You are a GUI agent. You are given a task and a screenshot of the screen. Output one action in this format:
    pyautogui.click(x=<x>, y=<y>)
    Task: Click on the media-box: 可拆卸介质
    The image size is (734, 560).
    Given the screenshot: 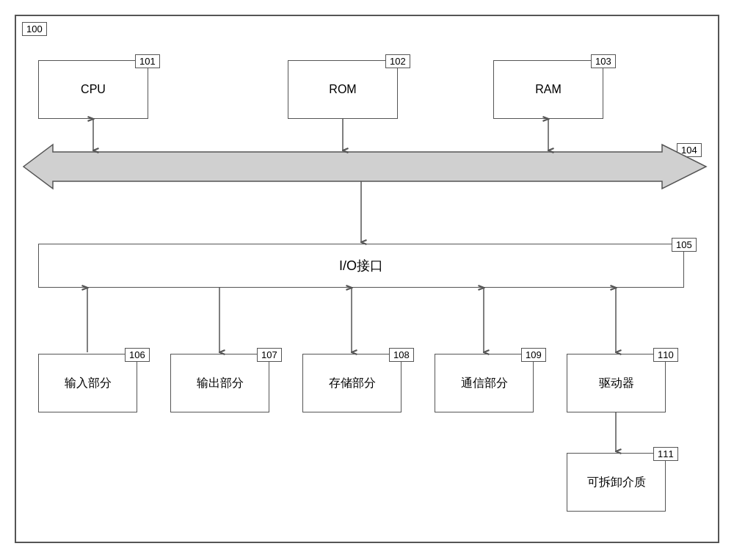 What is the action you would take?
    pyautogui.click(x=617, y=482)
    